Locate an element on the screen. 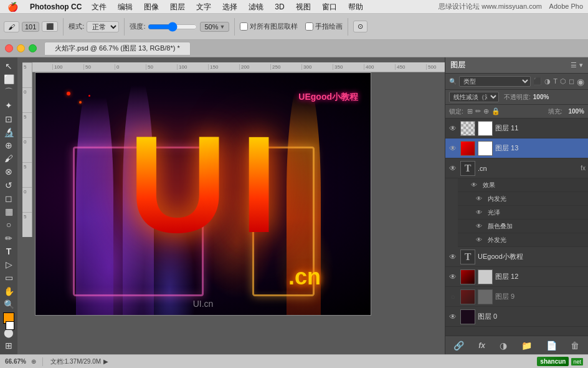  tool-dodge: ○ is located at coordinates (9, 225).